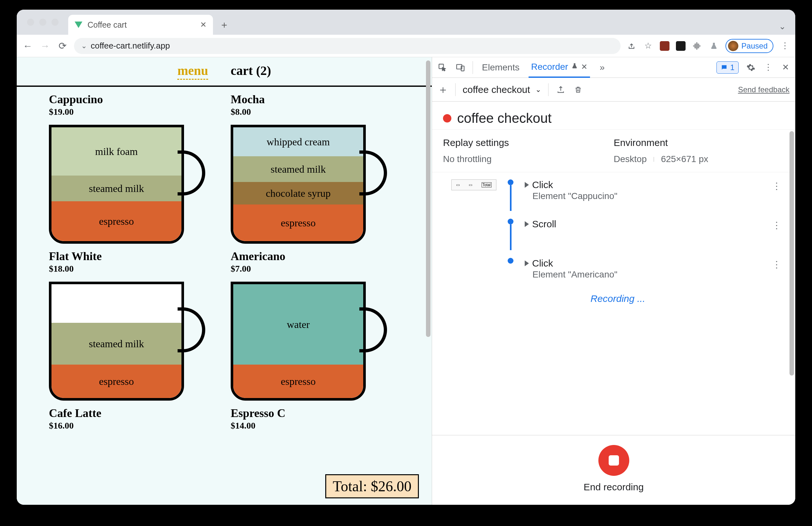  What do you see at coordinates (224, 25) in the screenshot?
I see `new-tab-button: ＋` at bounding box center [224, 25].